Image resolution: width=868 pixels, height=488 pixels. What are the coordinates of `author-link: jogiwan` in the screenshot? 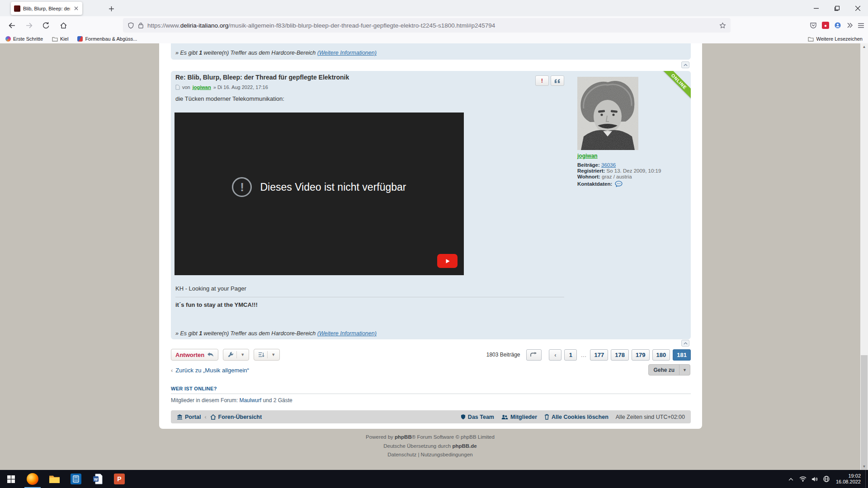 It's located at (202, 87).